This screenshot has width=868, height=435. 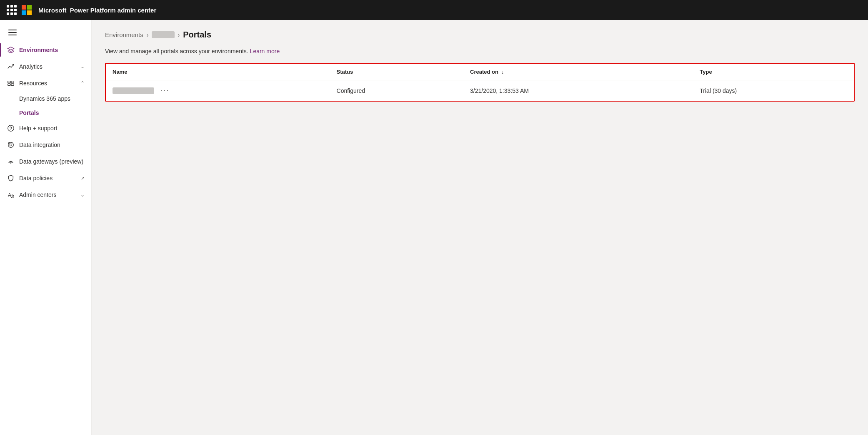 I want to click on sidebar: Environments Analytics ⌄, so click(x=46, y=227).